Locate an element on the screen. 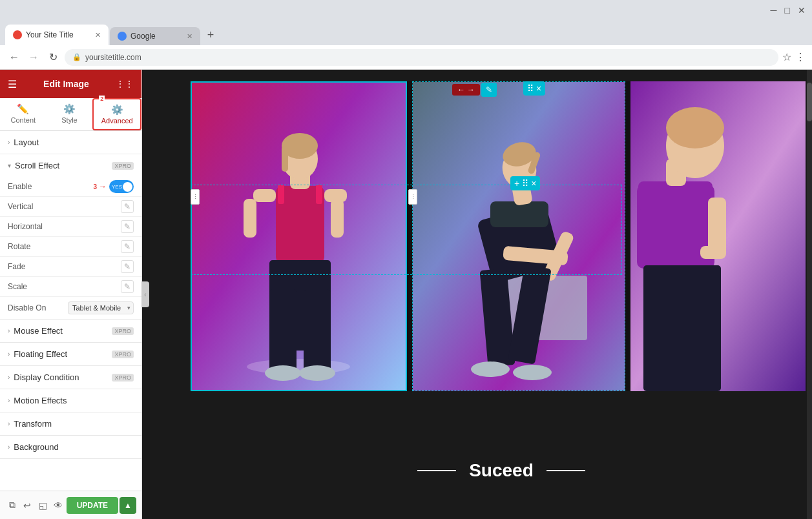 The image size is (812, 519). mouse-effect-label: Mouse Effect is located at coordinates (38, 331).